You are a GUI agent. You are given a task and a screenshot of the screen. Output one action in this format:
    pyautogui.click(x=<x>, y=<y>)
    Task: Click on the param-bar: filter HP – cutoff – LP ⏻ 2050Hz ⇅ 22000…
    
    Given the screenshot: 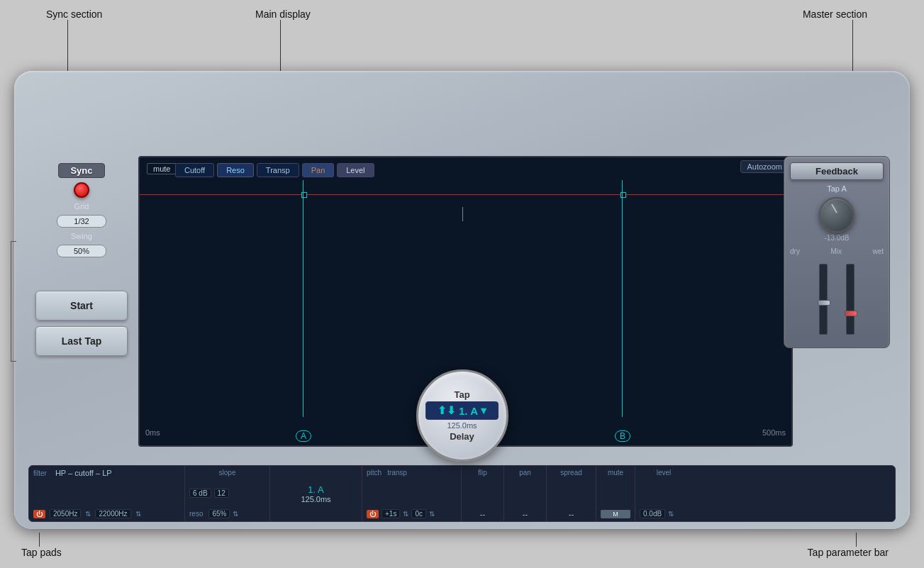 What is the action you would take?
    pyautogui.click(x=462, y=494)
    